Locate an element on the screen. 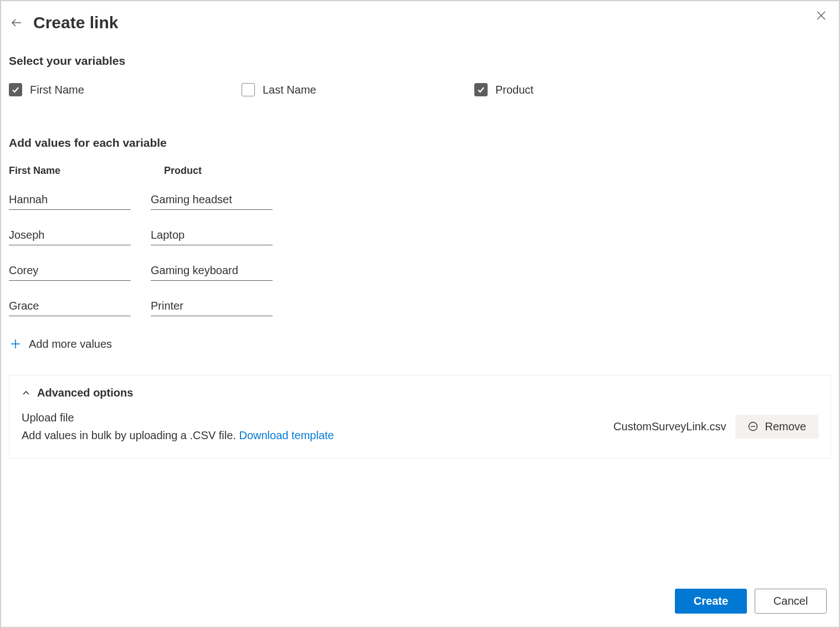 The height and width of the screenshot is (628, 840). create-button: Create is located at coordinates (711, 601).